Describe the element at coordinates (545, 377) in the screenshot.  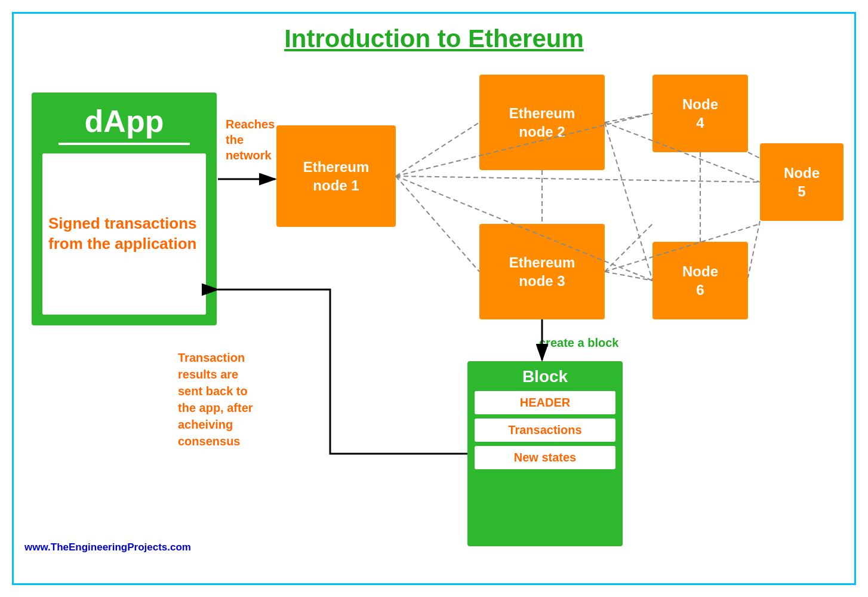
I see `block-title: Block` at that location.